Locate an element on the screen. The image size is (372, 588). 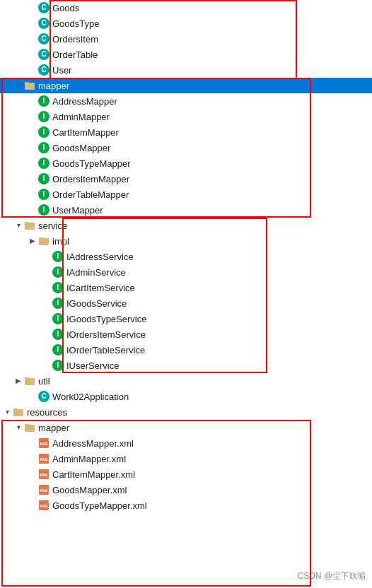
item-label: User is located at coordinates (62, 71).